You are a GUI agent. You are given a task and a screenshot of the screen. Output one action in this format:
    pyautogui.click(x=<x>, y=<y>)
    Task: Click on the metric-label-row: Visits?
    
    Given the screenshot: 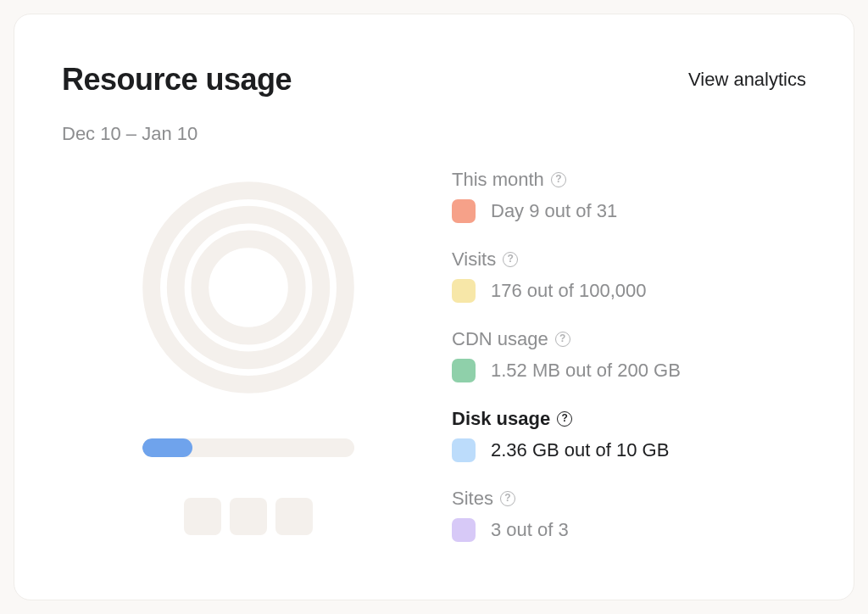 What is the action you would take?
    pyautogui.click(x=629, y=260)
    